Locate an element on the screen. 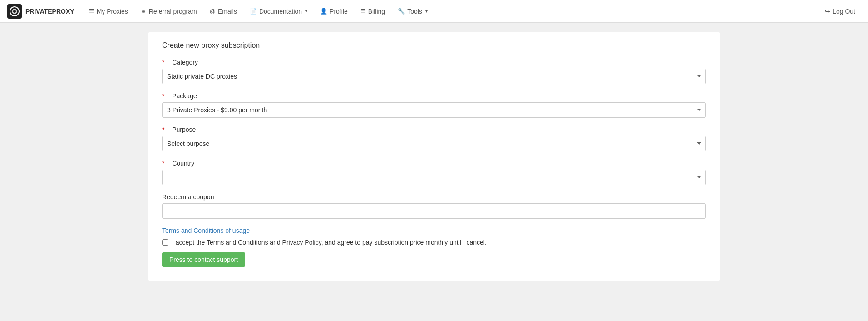  purpose-label: * ⁝ Purpose is located at coordinates (434, 130).